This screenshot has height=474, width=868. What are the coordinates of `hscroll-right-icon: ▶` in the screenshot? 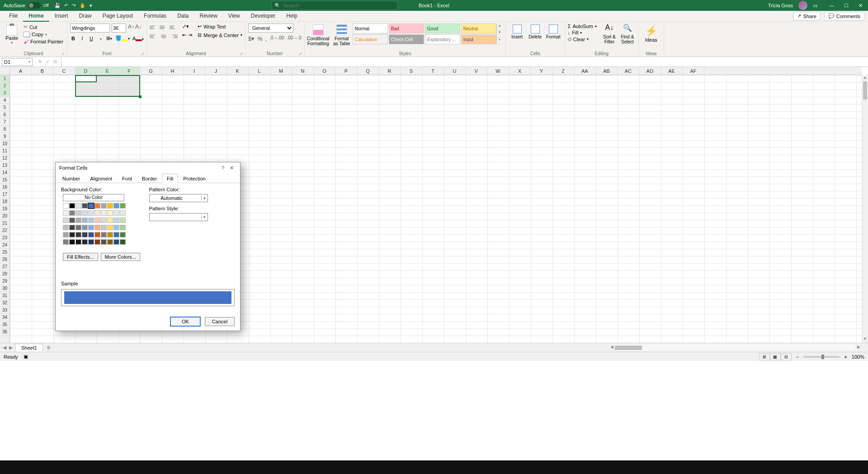 It's located at (859, 348).